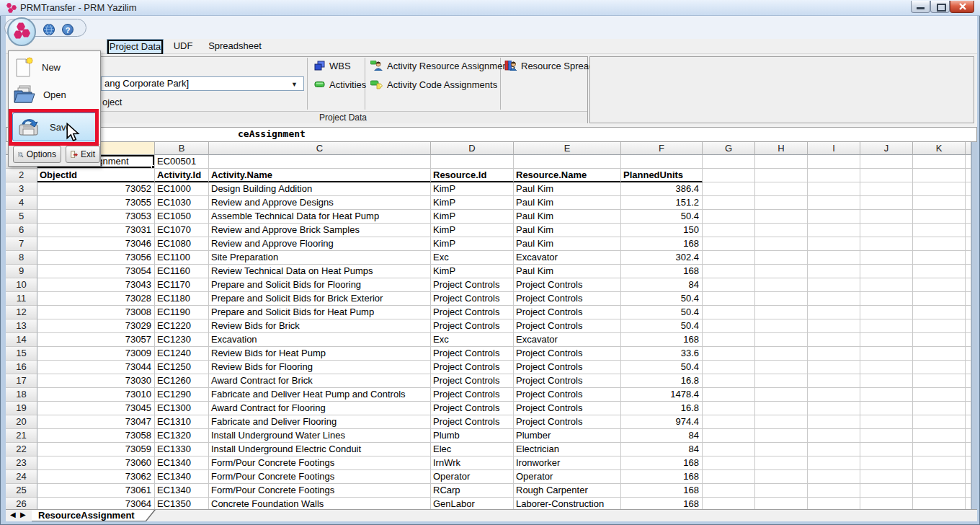 The image size is (980, 525). What do you see at coordinates (662, 149) in the screenshot?
I see `column-header-F: F` at bounding box center [662, 149].